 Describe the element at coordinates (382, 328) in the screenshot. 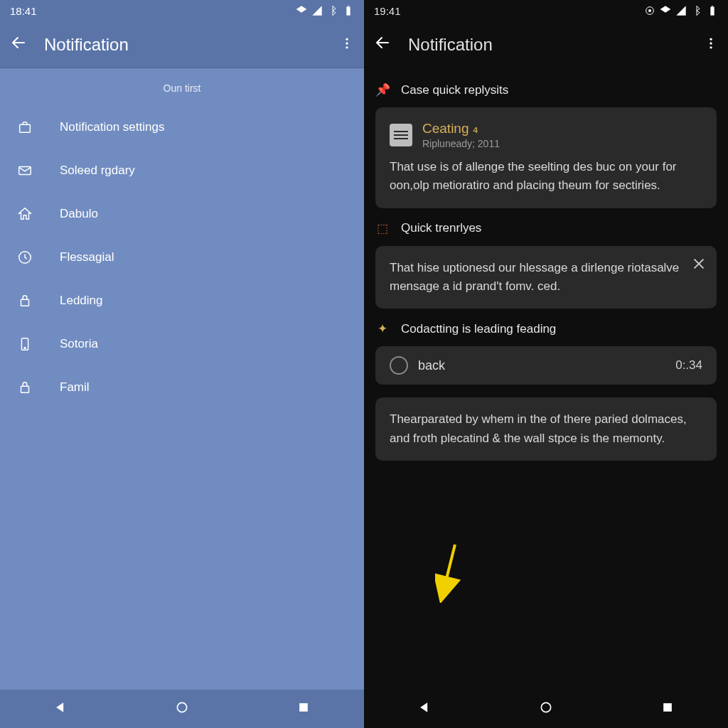

I see `star-icon: ✦` at that location.